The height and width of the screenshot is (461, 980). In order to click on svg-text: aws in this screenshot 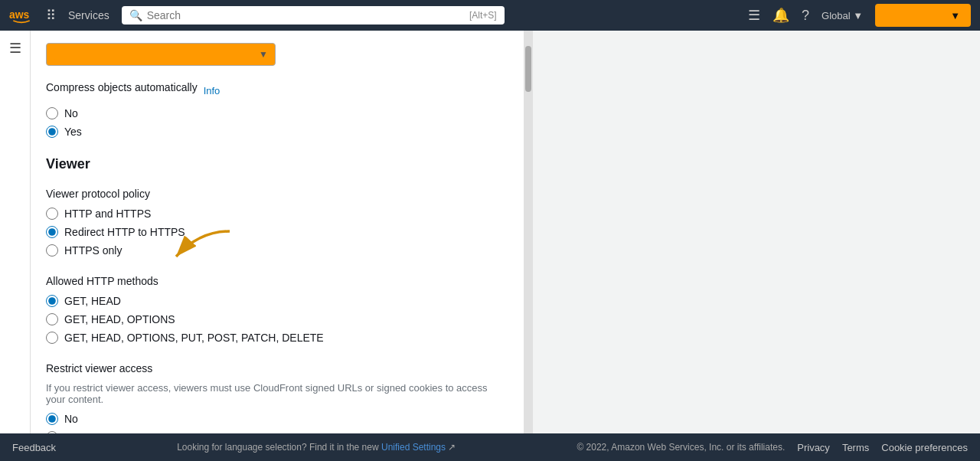, I will do `click(19, 15)`.